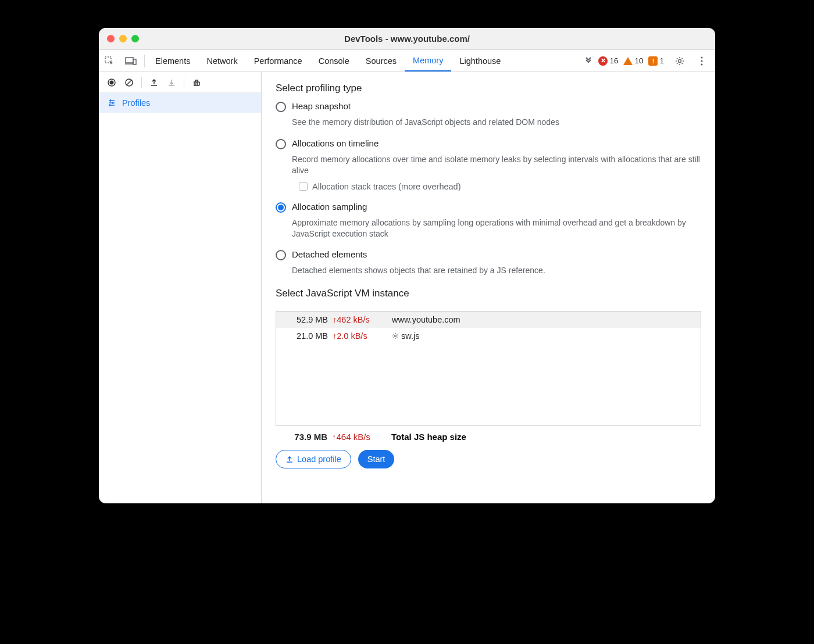 The image size is (814, 644). Describe the element at coordinates (407, 39) in the screenshot. I see `titlebar: DevTools - www.youtube.com/` at that location.